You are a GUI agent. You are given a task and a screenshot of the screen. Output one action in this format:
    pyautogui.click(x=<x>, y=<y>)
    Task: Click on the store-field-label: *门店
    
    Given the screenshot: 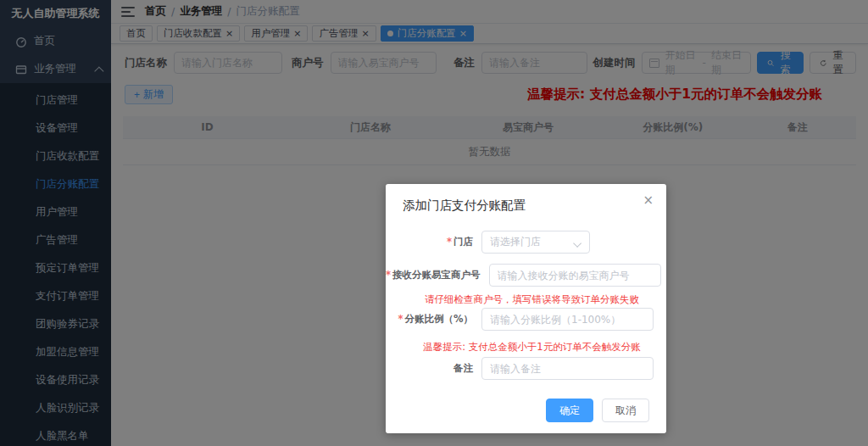 What is the action you would take?
    pyautogui.click(x=434, y=243)
    